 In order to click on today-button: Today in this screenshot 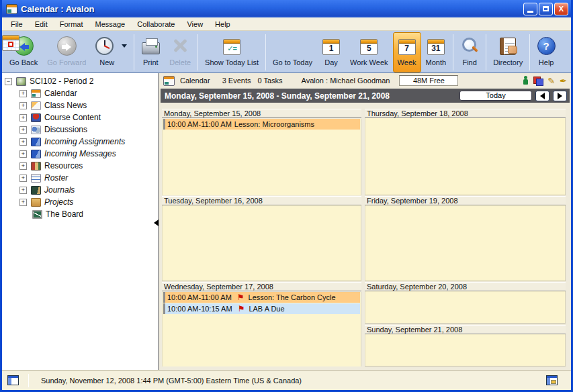, I will do `click(496, 95)`.